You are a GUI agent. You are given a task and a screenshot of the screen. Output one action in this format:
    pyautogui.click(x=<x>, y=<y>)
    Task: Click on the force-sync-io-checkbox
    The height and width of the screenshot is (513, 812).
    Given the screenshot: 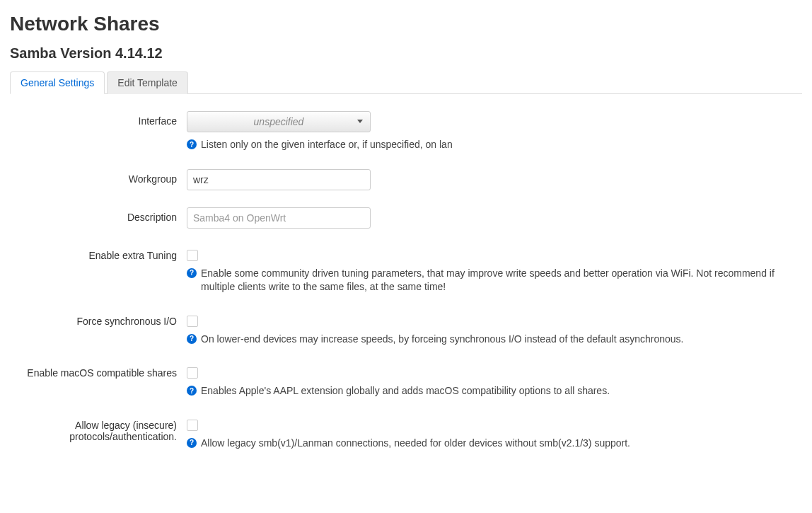 What is the action you would take?
    pyautogui.click(x=192, y=321)
    